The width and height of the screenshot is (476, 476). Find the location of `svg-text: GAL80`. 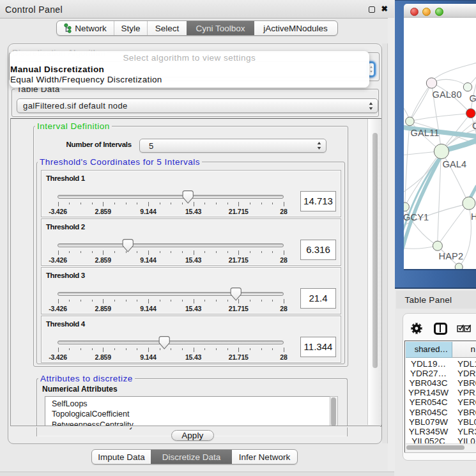

svg-text: GAL80 is located at coordinates (447, 94).